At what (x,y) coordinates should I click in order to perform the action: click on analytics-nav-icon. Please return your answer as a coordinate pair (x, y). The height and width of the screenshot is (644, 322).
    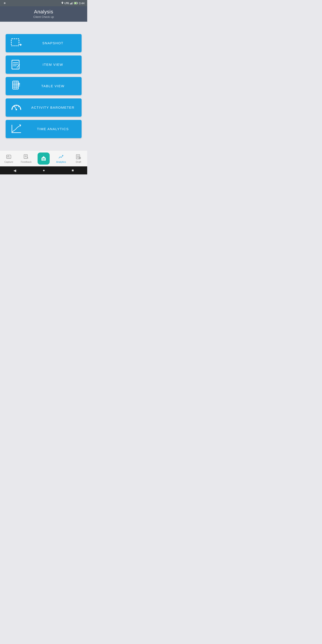
    Looking at the image, I should click on (61, 157).